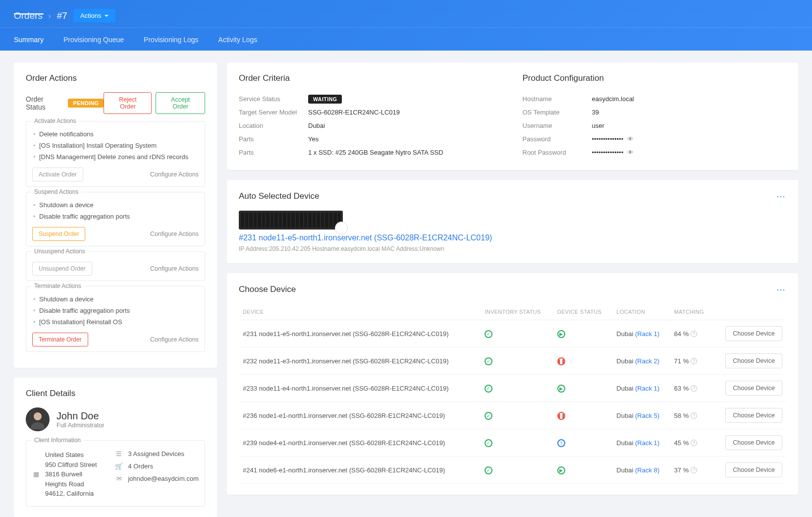 The width and height of the screenshot is (812, 517). What do you see at coordinates (692, 312) in the screenshot?
I see `th-matching: MATCHING` at bounding box center [692, 312].